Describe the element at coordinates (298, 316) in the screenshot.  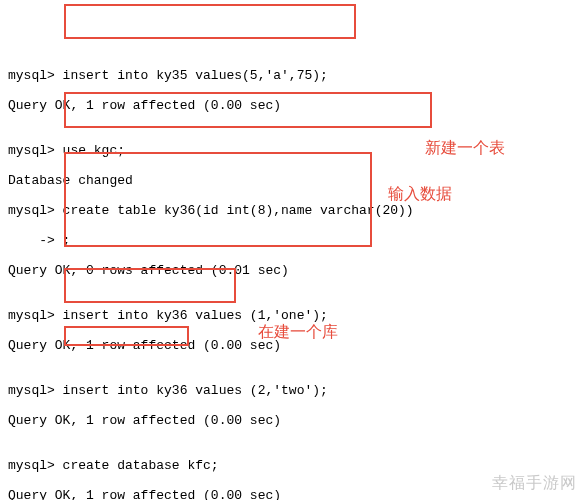
I see `terminal-line: mysql> insert into ky36 values (1,'one')…` at that location.